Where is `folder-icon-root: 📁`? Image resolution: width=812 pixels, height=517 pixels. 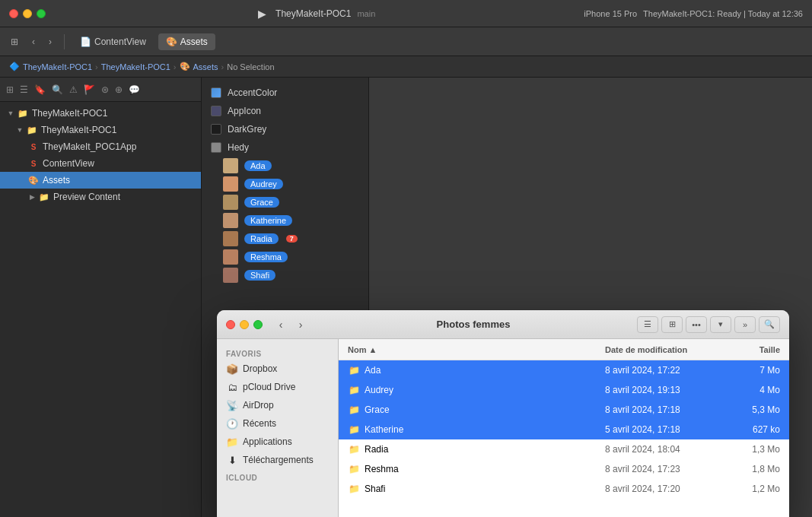 folder-icon-root: 📁 is located at coordinates (23, 113).